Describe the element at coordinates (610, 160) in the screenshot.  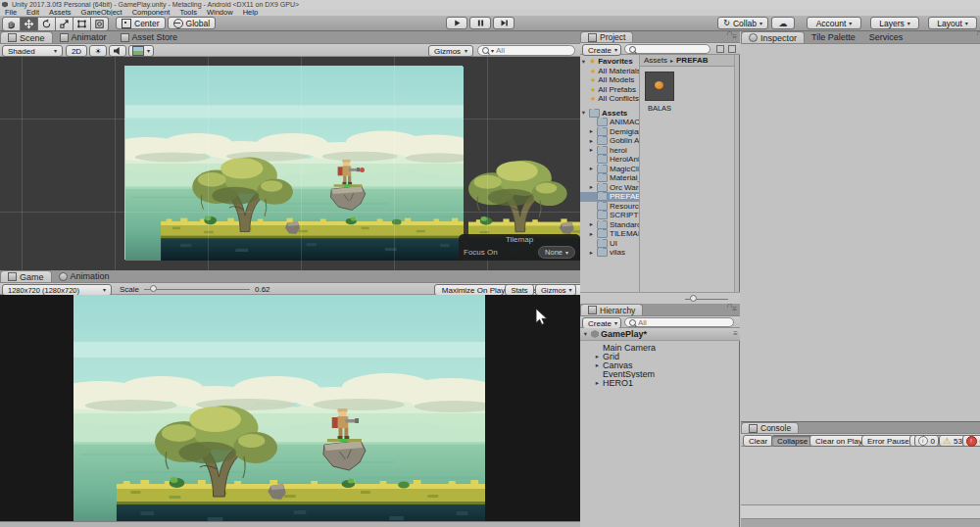
I see `folder-row: HeroiAnim` at that location.